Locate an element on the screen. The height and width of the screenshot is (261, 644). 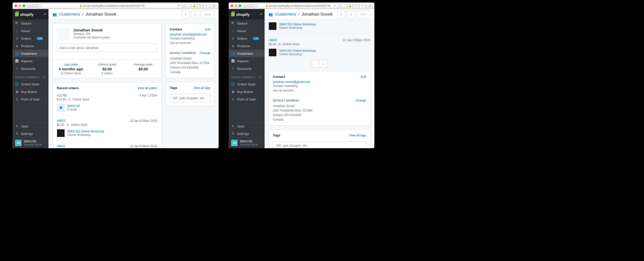
url-text: snook.myshopify.com/admin/customers/9241… is located at coordinates (300, 6).